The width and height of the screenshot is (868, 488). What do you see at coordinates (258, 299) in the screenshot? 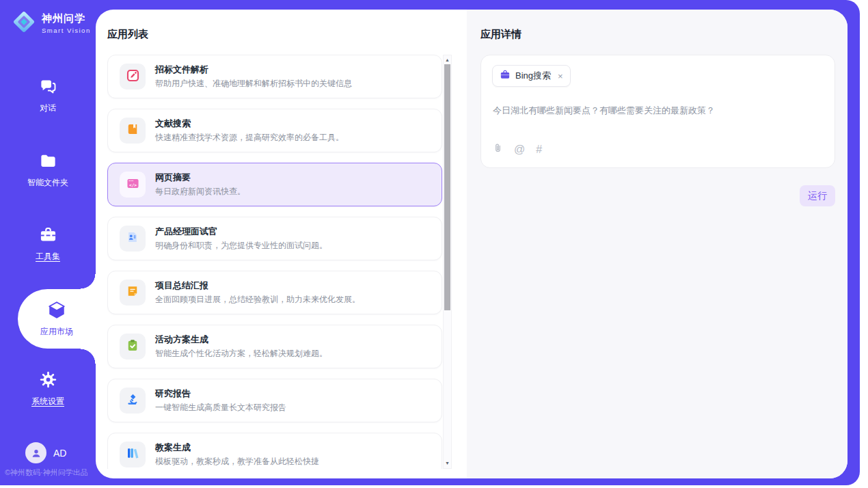
I see `app-description: 全面回顾项目进展，总结经验教训，助力未来优化发展。` at bounding box center [258, 299].